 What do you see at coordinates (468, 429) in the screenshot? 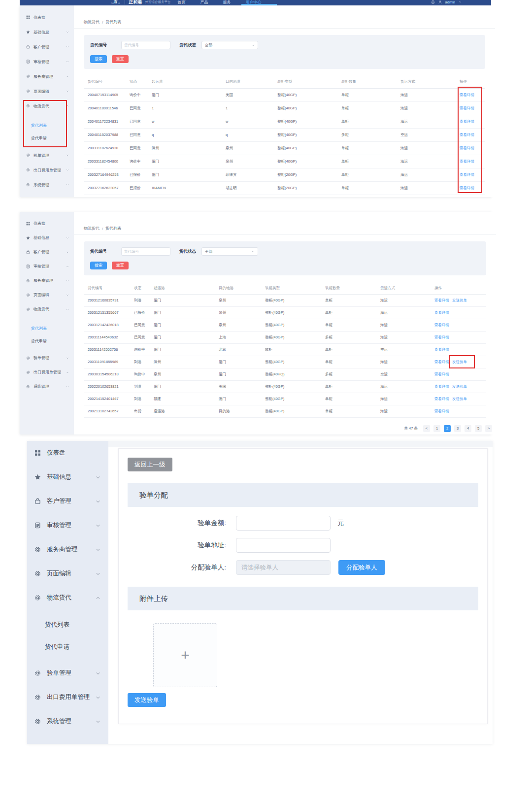
I see `pagination-page-4: 4` at bounding box center [468, 429].